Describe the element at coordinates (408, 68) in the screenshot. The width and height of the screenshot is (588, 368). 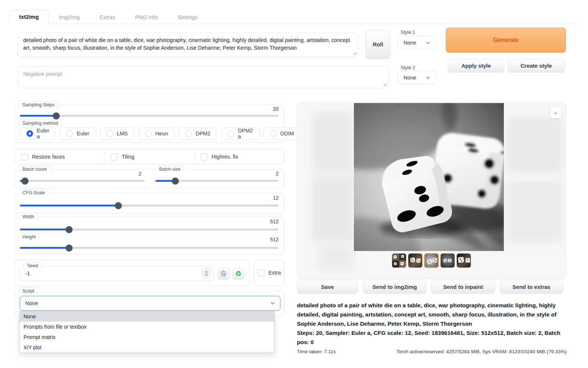
I see `style2-label: Style 2` at that location.